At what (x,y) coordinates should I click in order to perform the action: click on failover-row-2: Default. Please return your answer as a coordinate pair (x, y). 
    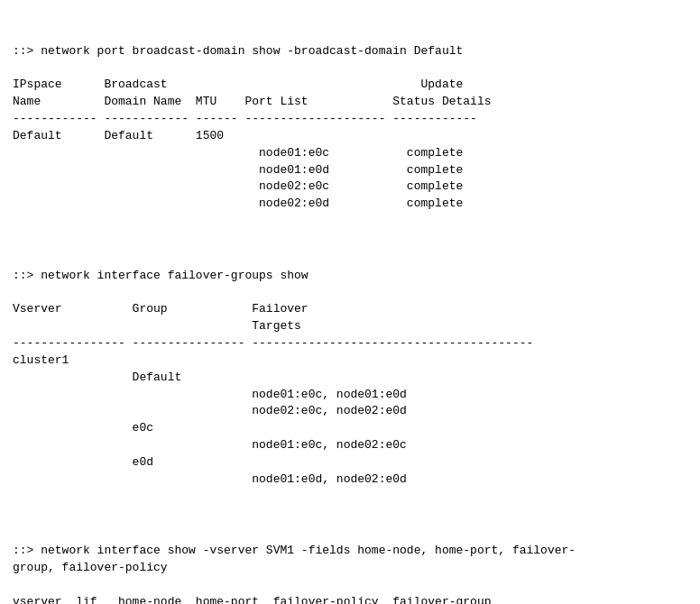
    Looking at the image, I should click on (97, 377).